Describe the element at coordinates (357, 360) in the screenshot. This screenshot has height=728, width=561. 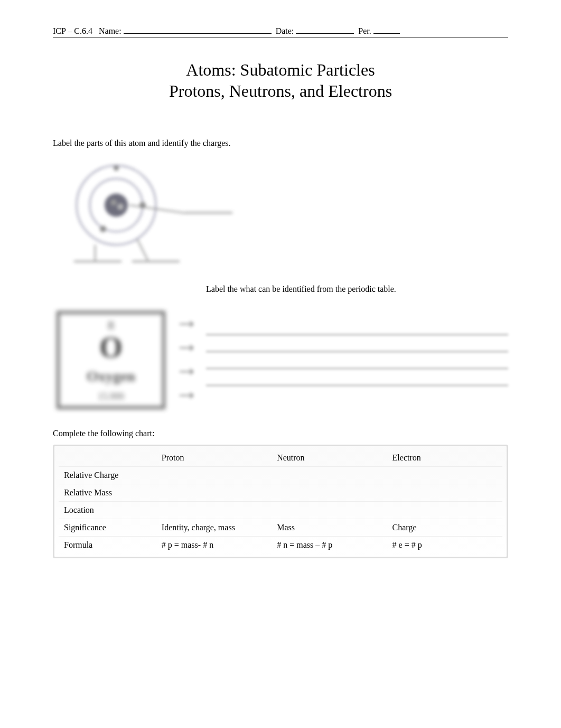
I see `periodic-answer-lines` at that location.